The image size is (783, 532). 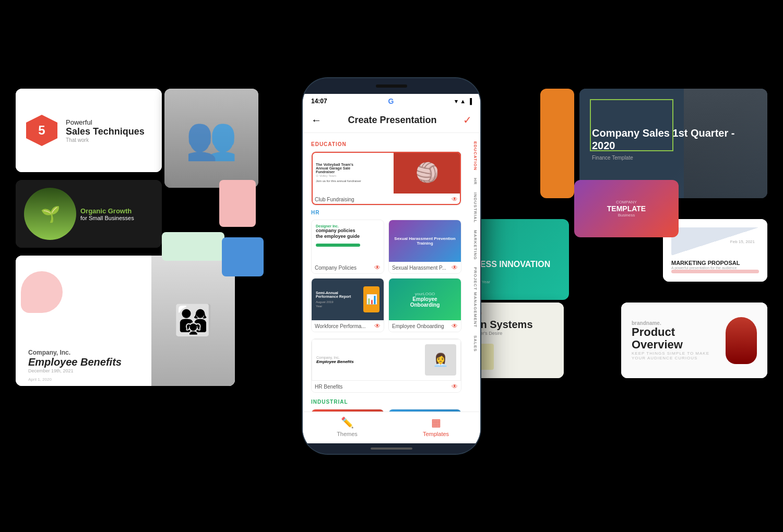 I want to click on wf-date: August 2019, so click(x=338, y=302).